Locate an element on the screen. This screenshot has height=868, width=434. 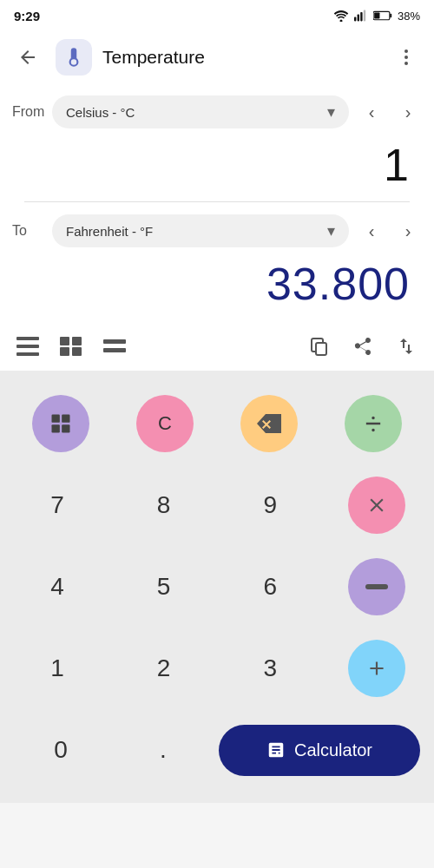
key-5: 5 is located at coordinates (164, 587).